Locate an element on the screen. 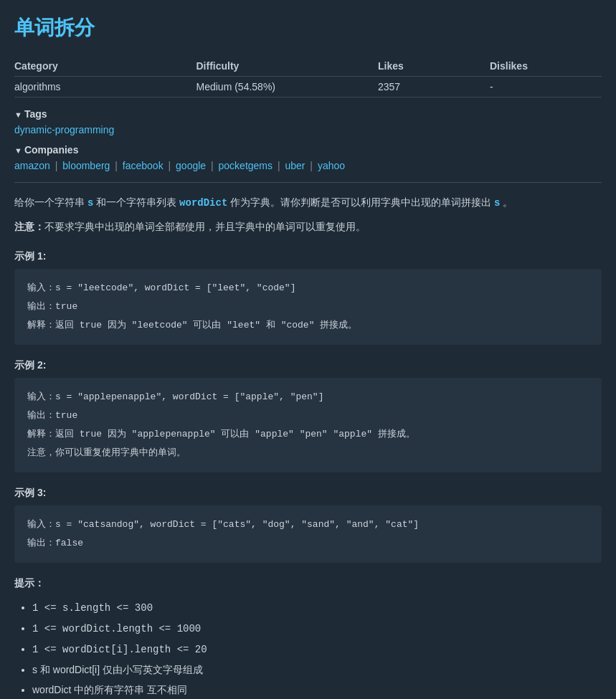 The width and height of the screenshot is (616, 699). tags-header: Tags is located at coordinates (308, 114).